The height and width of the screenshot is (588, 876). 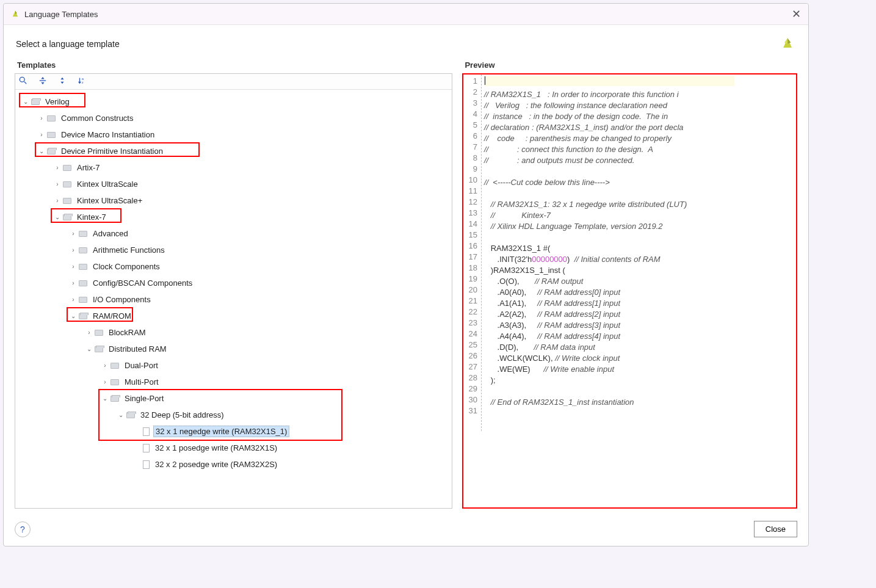 What do you see at coordinates (234, 167) in the screenshot?
I see `tree-item: ›Artix-7` at bounding box center [234, 167].